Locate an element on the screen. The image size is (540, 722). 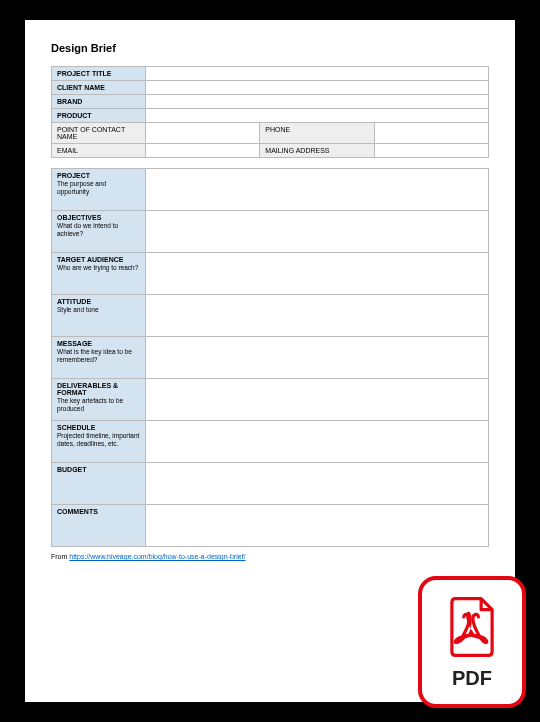
label-budget: BUDGET is located at coordinates (99, 484).